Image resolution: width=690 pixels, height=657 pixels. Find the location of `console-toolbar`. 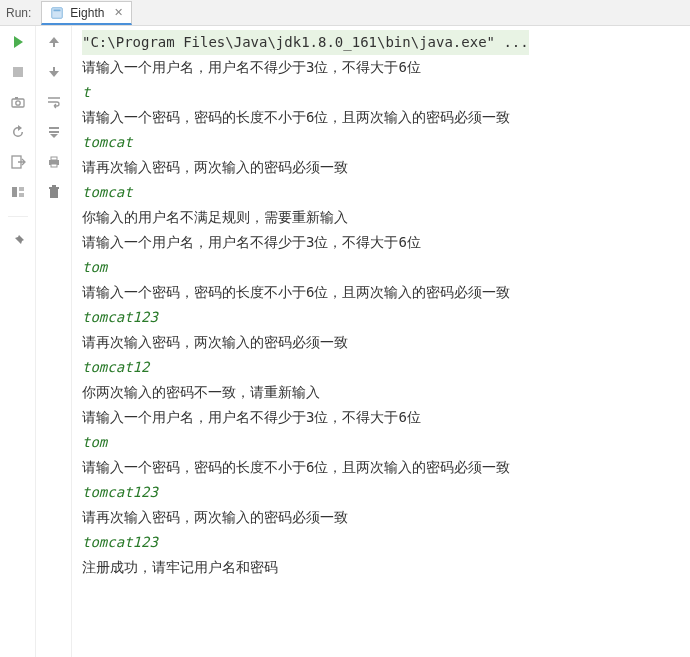

console-toolbar is located at coordinates (54, 342).